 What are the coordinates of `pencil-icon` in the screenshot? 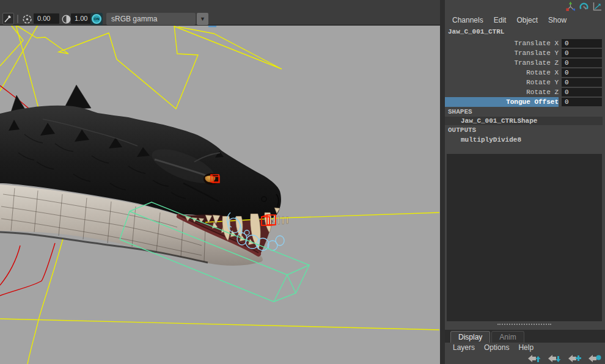 It's located at (9, 18).